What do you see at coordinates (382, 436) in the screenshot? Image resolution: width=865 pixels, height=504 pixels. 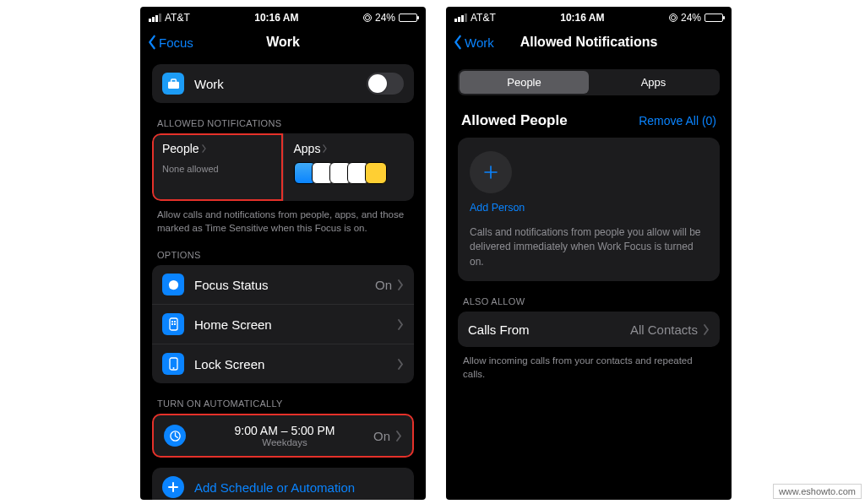 I see `schedule-value: On` at bounding box center [382, 436].